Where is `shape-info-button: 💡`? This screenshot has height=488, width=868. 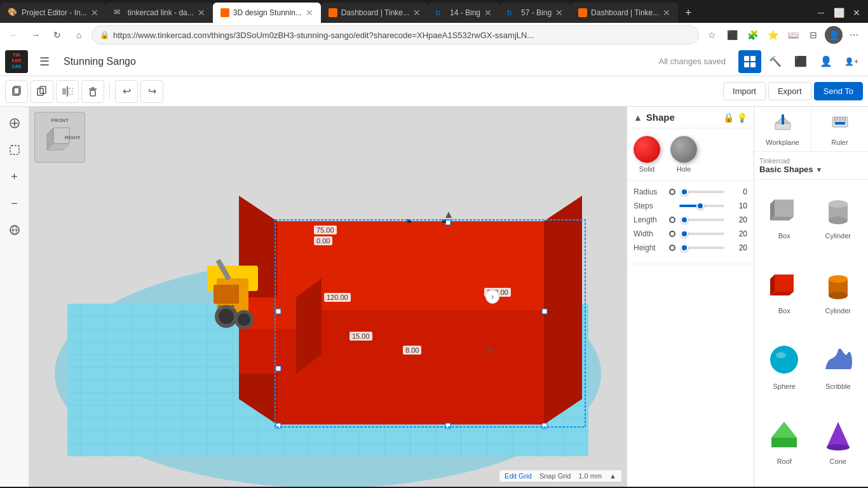 shape-info-button: 💡 is located at coordinates (742, 118).